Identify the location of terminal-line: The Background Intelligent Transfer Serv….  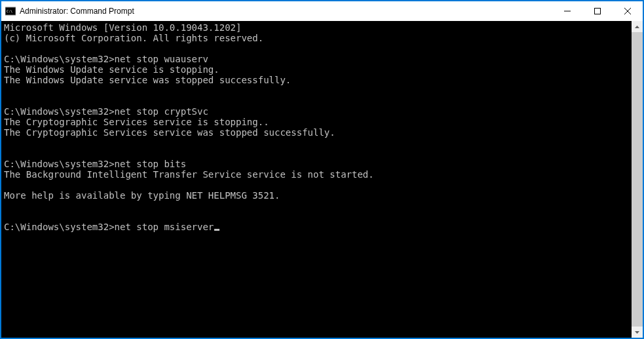
(316, 174).